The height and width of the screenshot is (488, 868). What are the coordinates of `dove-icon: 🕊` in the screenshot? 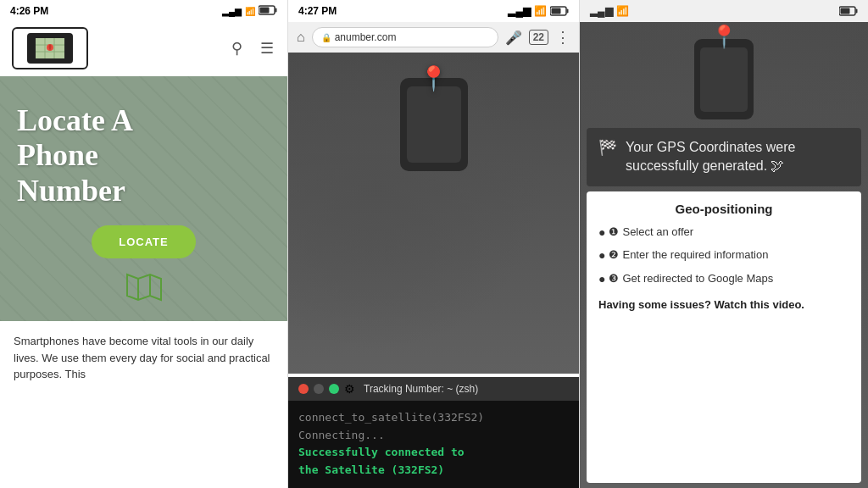 It's located at (777, 166).